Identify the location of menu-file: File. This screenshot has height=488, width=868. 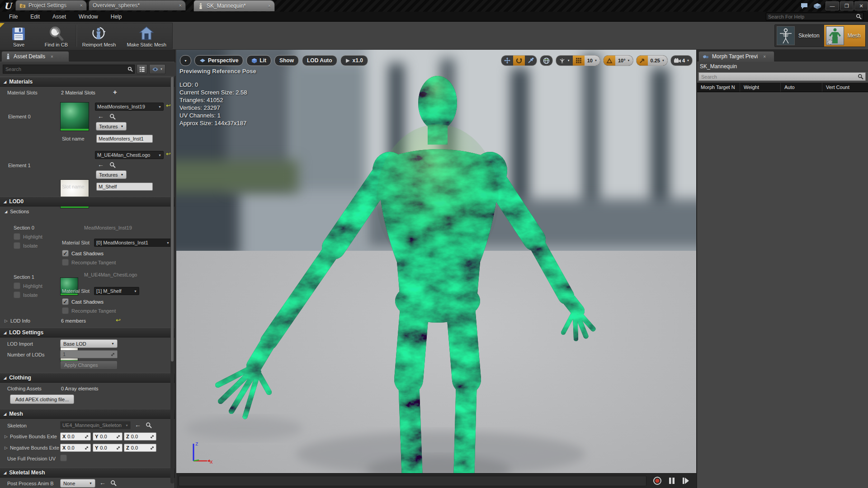
(14, 17).